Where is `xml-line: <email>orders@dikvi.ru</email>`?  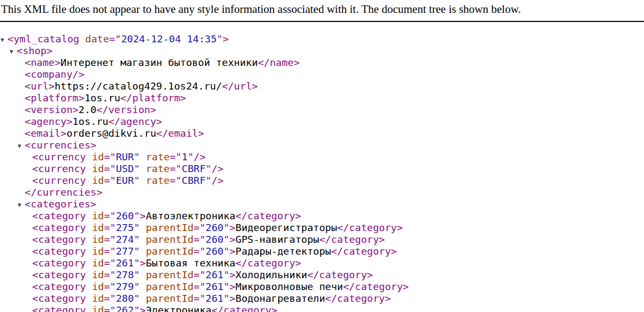
xml-line: <email>orders@dikvi.ru</email> is located at coordinates (322, 133).